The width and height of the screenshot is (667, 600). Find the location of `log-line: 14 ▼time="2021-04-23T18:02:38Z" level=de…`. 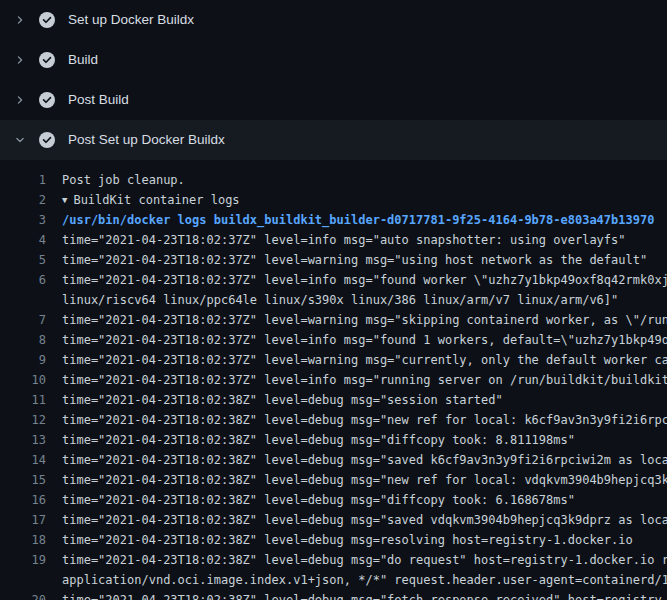

log-line: 14 ▼time="2021-04-23T18:02:38Z" level=de… is located at coordinates (334, 460).